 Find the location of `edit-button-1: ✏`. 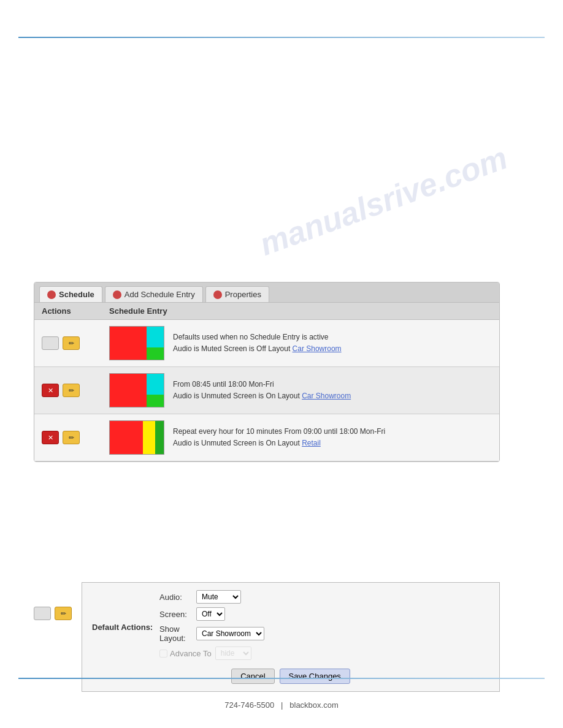

edit-button-1: ✏ is located at coordinates (71, 390).